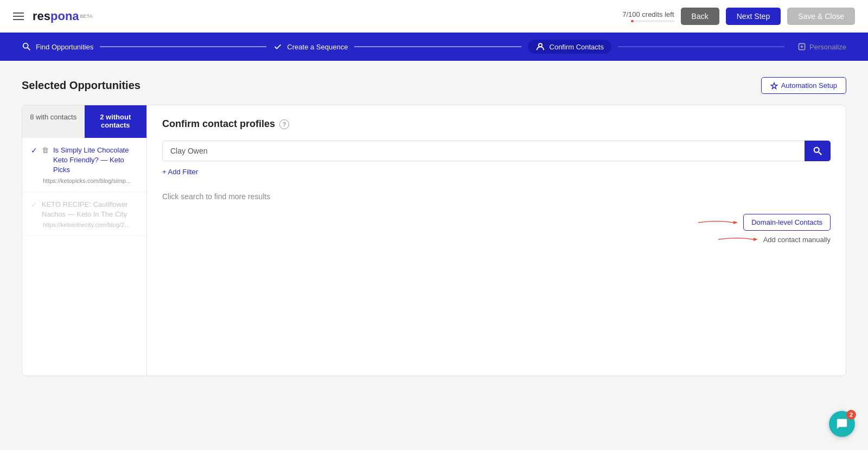 This screenshot has height=450, width=868. Describe the element at coordinates (496, 151) in the screenshot. I see `search-row` at that location.